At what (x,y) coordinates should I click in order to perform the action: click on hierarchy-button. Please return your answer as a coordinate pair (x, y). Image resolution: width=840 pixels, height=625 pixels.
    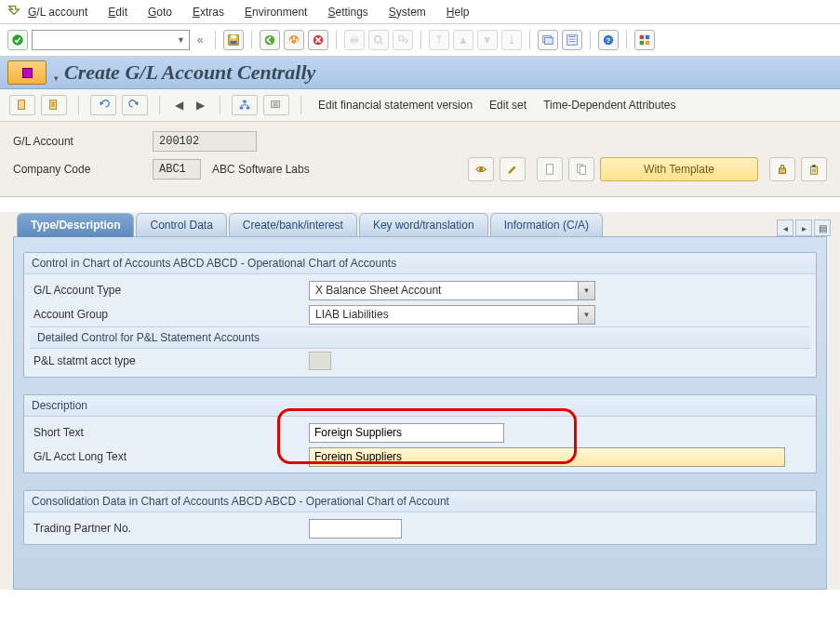
    Looking at the image, I should click on (245, 105).